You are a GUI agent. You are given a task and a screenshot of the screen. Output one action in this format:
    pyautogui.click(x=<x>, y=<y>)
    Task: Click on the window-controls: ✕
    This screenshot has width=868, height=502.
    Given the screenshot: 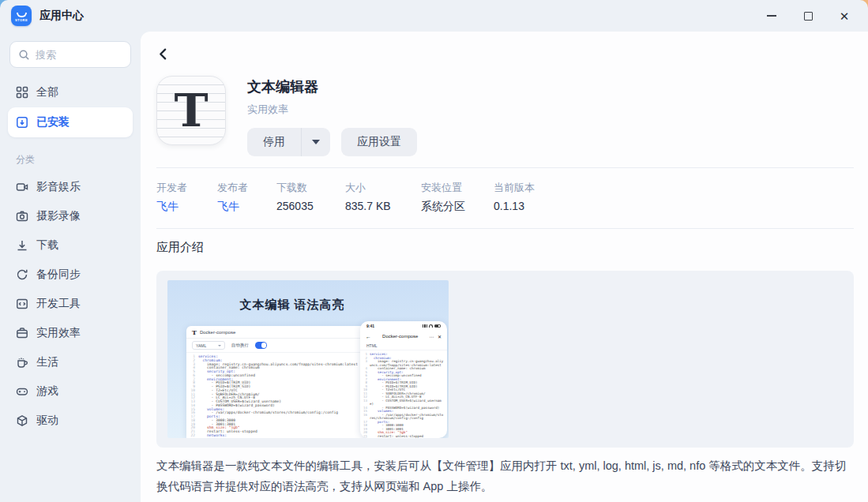 What is the action you would take?
    pyautogui.click(x=811, y=16)
    